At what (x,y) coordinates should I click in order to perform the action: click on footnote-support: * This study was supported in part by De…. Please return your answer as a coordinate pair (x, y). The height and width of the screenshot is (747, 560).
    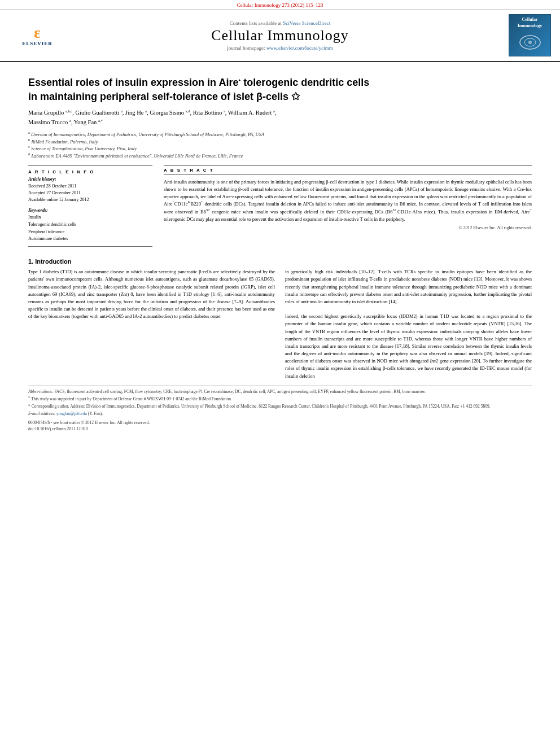
    Looking at the image, I should click on (280, 399).